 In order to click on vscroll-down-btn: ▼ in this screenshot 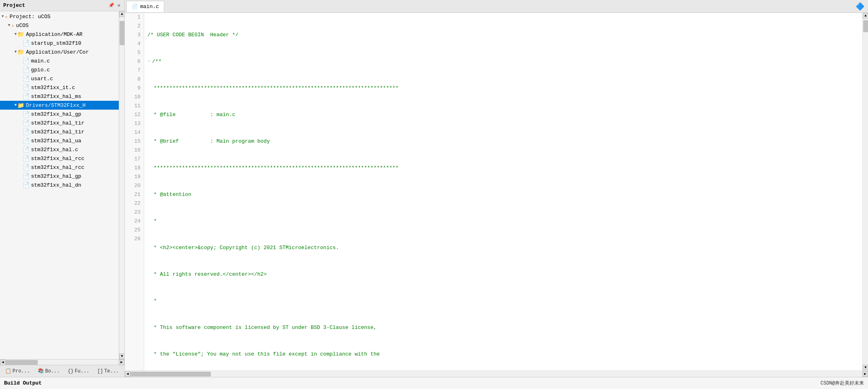, I will do `click(122, 356)`.